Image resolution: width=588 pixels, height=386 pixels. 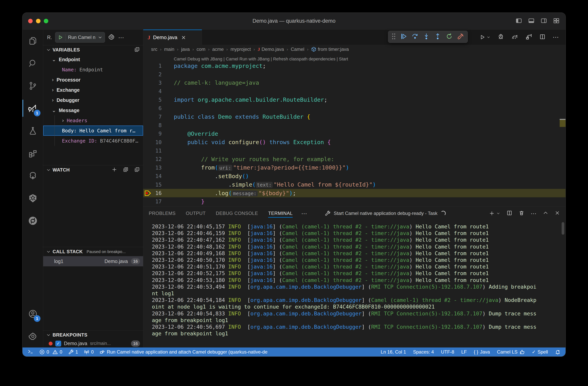 I want to click on code-line: 5import org.apache.camel.builder.RouteBu…, so click(x=354, y=100).